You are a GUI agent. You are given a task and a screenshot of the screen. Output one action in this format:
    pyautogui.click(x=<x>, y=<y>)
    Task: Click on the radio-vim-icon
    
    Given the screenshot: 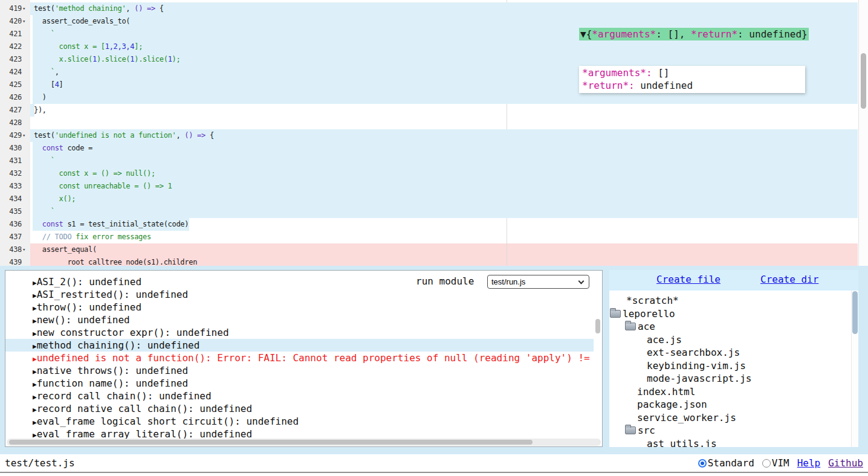 What is the action you would take?
    pyautogui.click(x=766, y=463)
    